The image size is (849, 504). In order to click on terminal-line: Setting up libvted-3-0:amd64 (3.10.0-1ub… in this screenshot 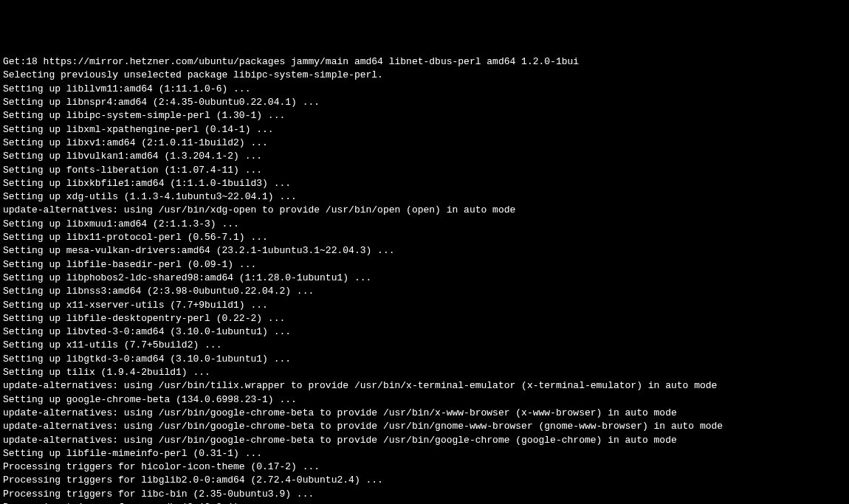, I will do `click(424, 332)`.